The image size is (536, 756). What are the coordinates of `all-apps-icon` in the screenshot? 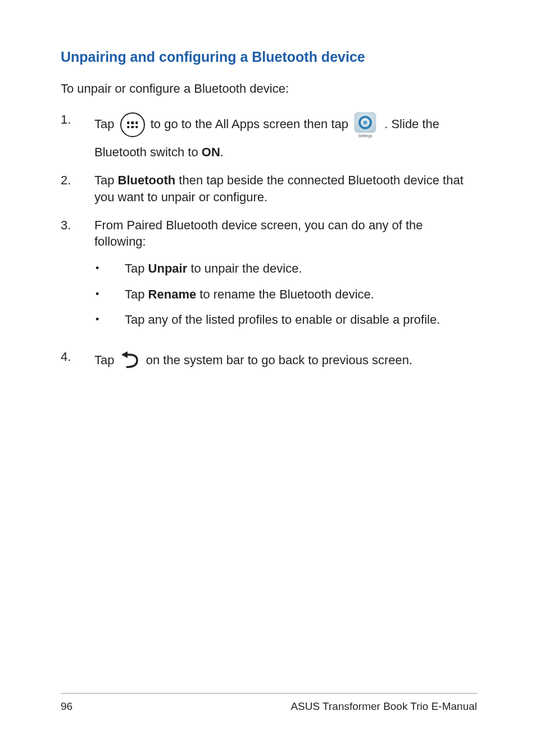 It's located at (133, 125).